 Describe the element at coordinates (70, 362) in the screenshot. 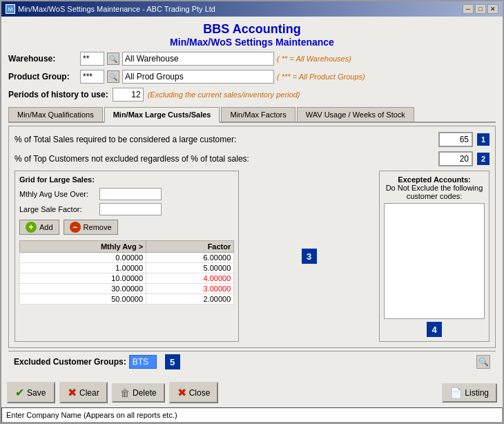

I see `excl-group-label: Excluded Customer Groups:` at that location.